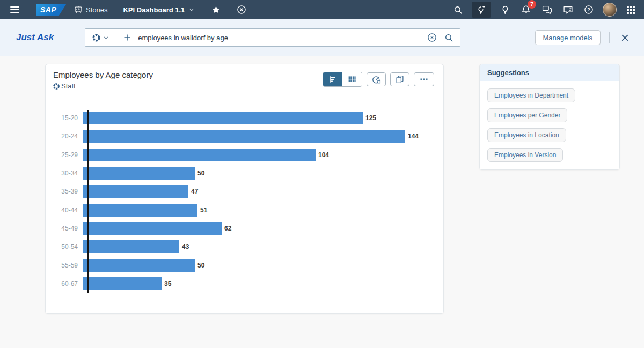  What do you see at coordinates (631, 10) in the screenshot?
I see `apps-grid-icon` at bounding box center [631, 10].